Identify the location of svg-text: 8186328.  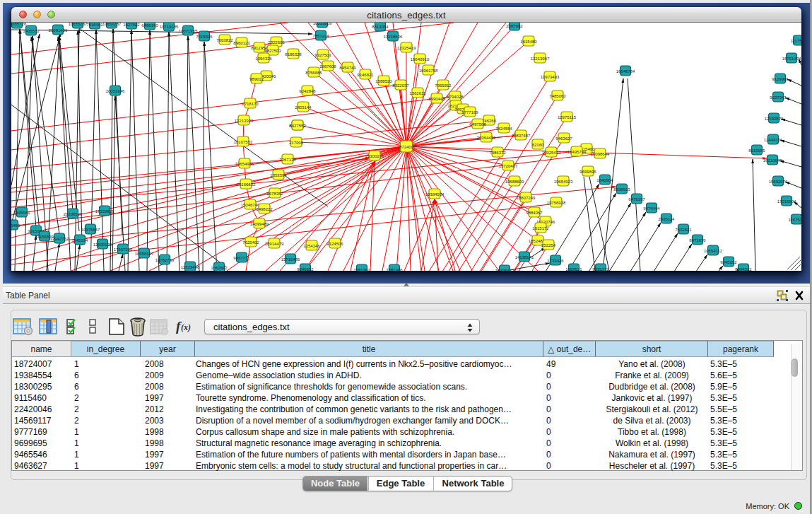
(293, 54).